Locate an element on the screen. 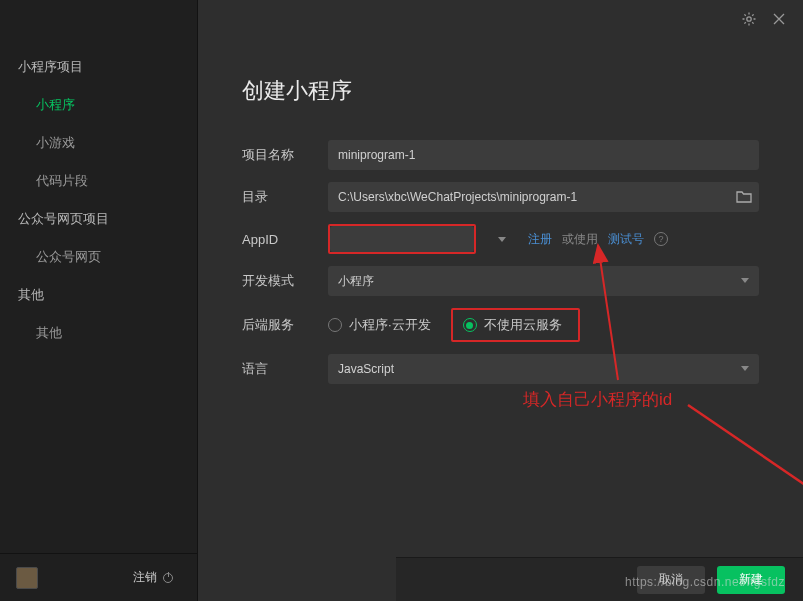  project-name-input is located at coordinates (544, 155).